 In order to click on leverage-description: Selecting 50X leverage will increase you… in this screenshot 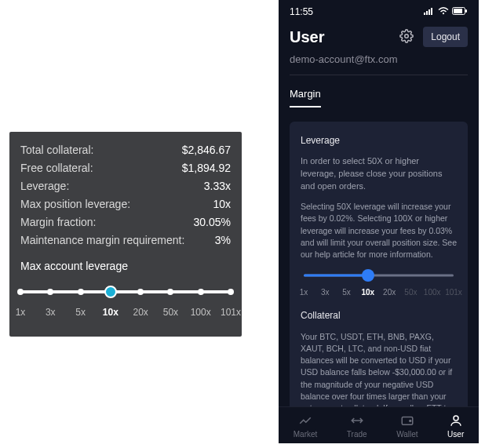, I will do `click(378, 231)`.